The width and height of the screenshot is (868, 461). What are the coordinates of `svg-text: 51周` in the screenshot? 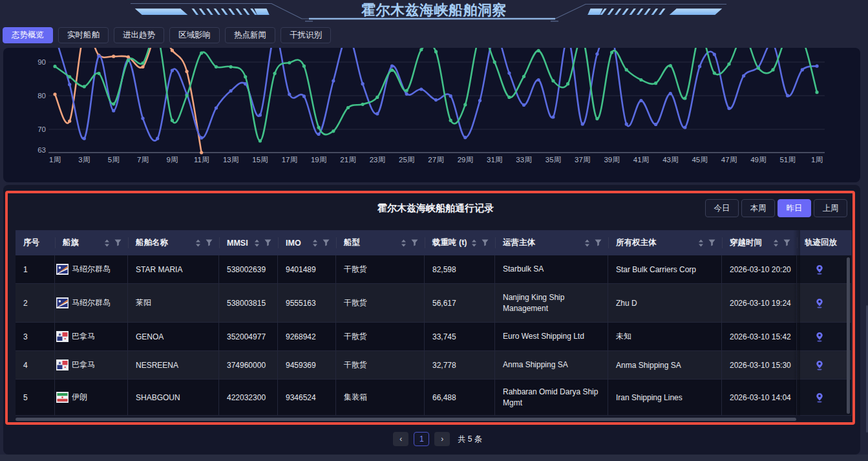 It's located at (787, 160).